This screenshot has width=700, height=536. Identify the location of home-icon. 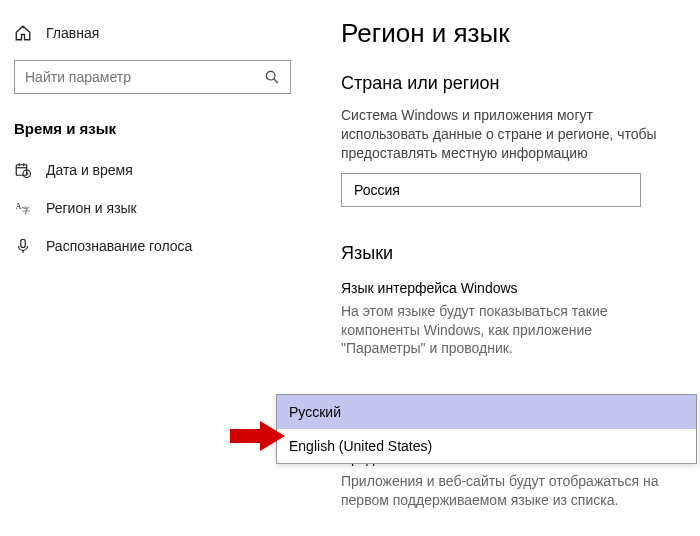
(23, 33).